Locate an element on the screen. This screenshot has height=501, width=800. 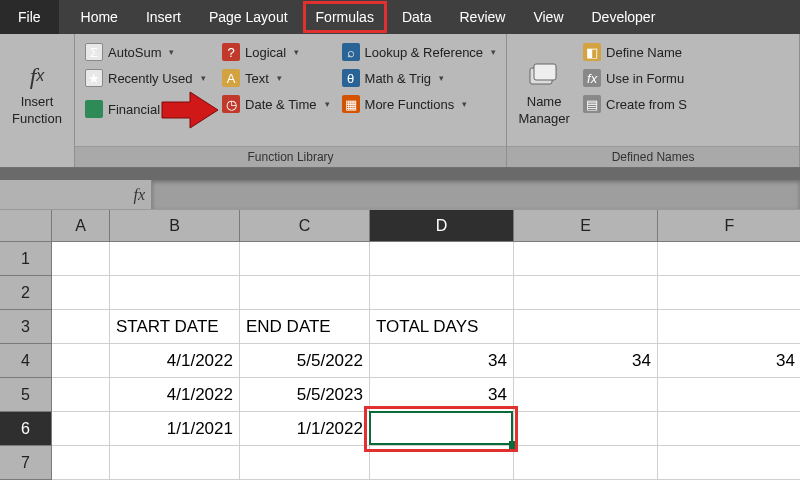
cell-c5: 5/5/2023 is located at coordinates (305, 395).